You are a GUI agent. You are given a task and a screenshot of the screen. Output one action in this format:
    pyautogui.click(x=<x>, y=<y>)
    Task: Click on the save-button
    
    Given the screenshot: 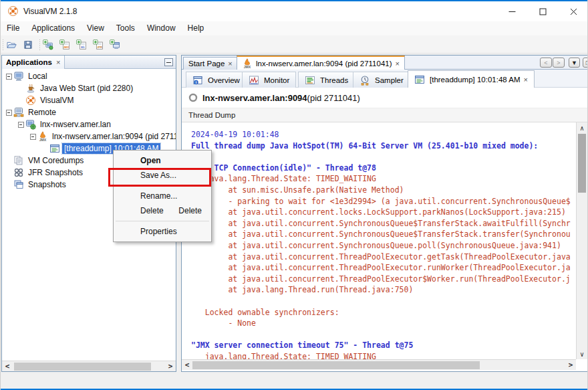 What is the action you would take?
    pyautogui.click(x=29, y=44)
    